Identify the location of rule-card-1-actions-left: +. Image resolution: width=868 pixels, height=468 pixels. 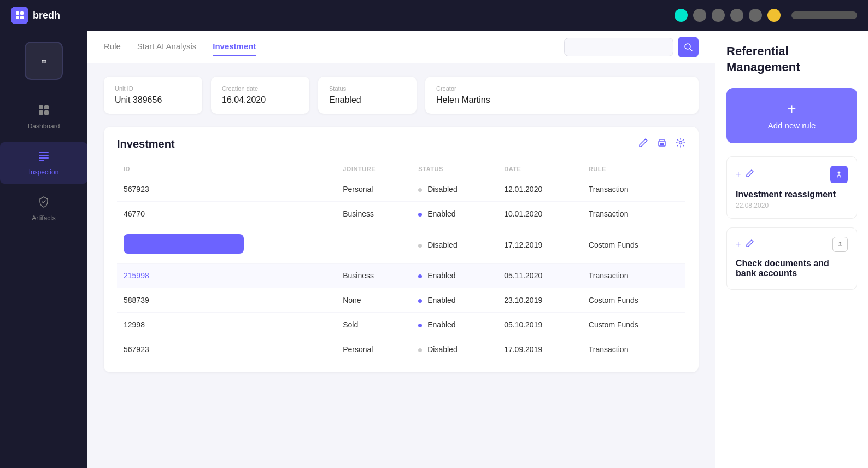
(744, 174).